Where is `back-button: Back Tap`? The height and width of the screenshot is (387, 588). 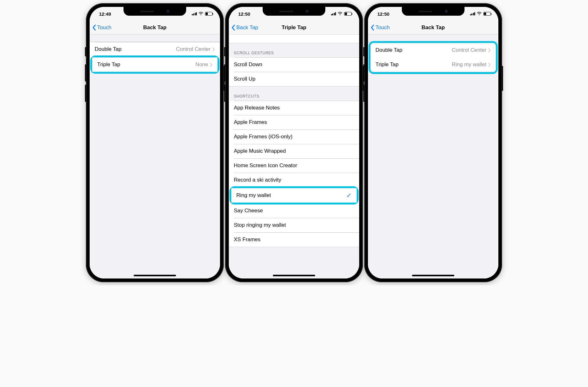 back-button: Back Tap is located at coordinates (244, 28).